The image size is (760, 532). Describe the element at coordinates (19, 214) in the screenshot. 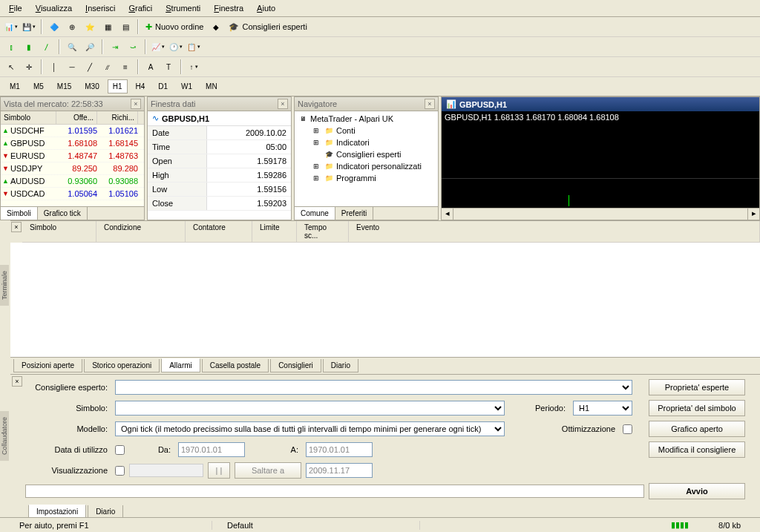

I see `tab-symbols: Simboli` at that location.